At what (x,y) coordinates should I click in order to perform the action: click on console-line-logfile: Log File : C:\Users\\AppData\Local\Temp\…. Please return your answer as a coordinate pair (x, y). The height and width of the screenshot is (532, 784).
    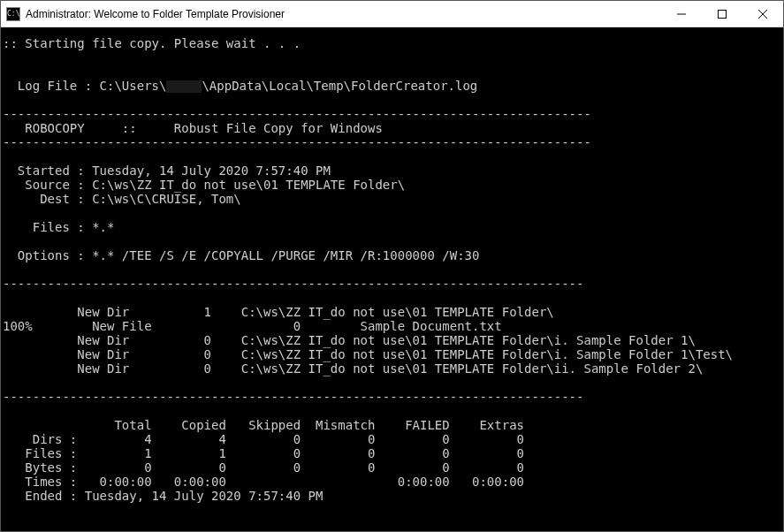
    Looking at the image, I should click on (240, 86).